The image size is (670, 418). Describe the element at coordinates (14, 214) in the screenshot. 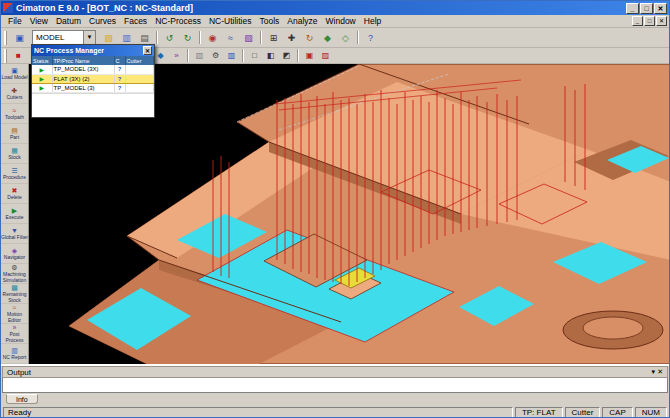

I see `sidebar-item-execute: ▶Execute` at that location.